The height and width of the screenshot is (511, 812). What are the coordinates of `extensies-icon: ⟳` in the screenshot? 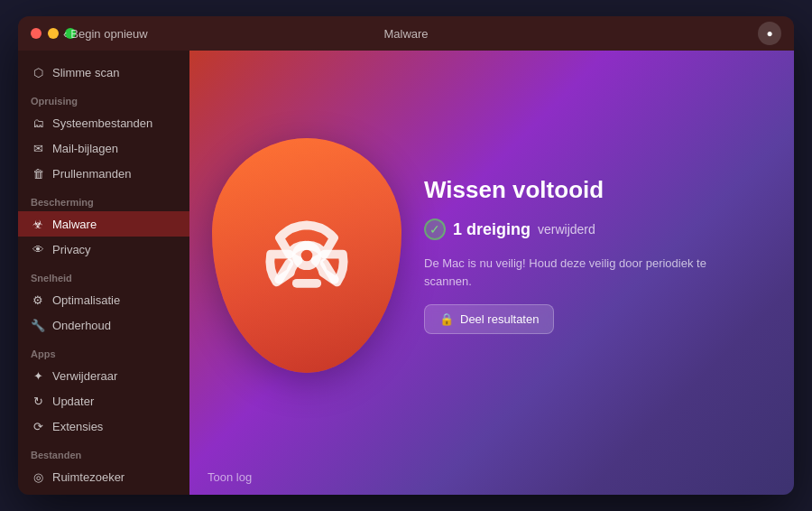 It's located at (38, 426).